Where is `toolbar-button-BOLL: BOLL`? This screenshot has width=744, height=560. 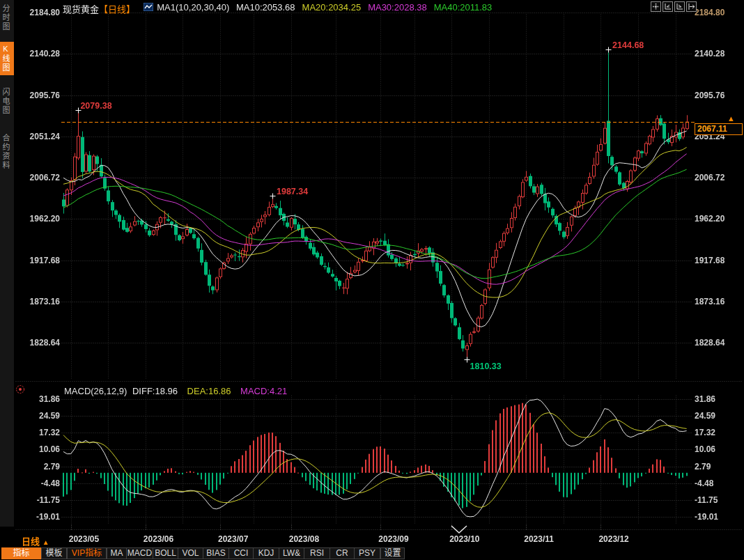
toolbar-button-BOLL: BOLL is located at coordinates (166, 553).